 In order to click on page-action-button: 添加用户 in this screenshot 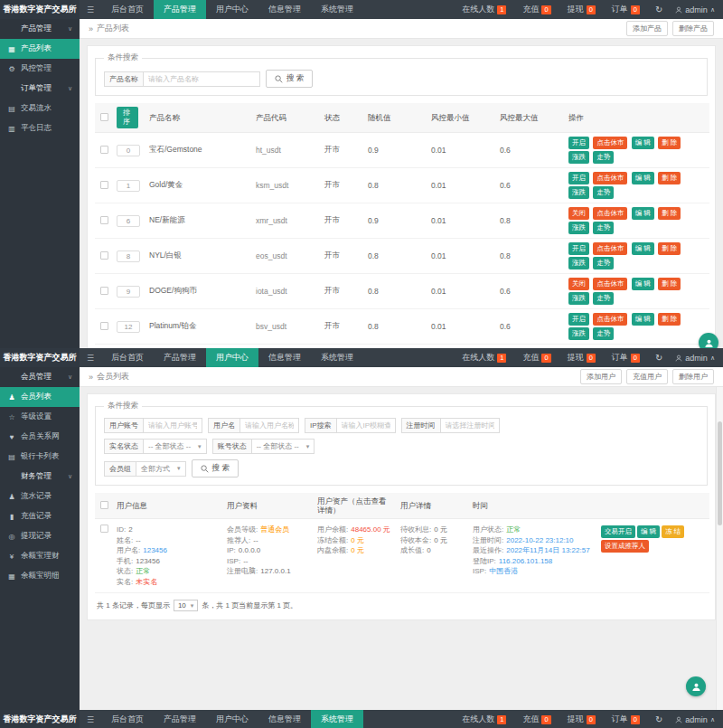, I will do `click(601, 376)`.